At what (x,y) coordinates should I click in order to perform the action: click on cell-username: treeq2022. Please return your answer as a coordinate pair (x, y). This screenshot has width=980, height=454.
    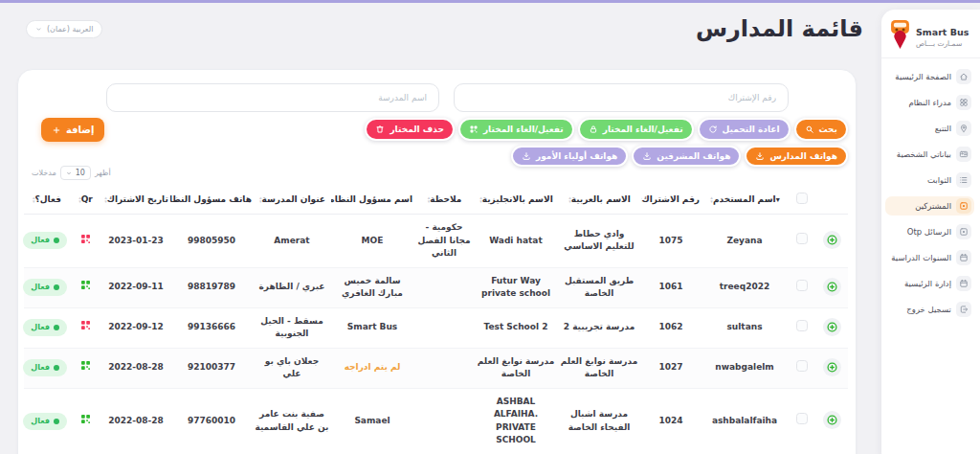
    Looking at the image, I should click on (745, 287).